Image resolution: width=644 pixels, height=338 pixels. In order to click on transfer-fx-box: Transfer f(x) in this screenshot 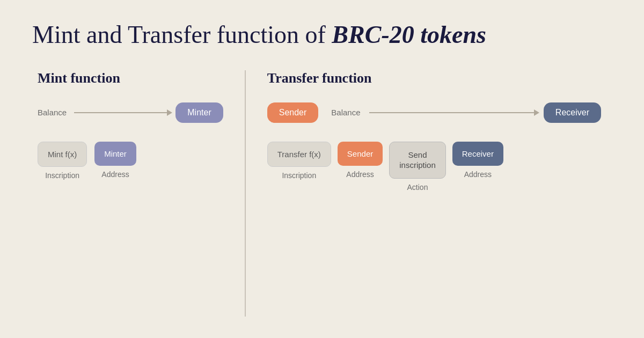, I will do `click(299, 155)`.